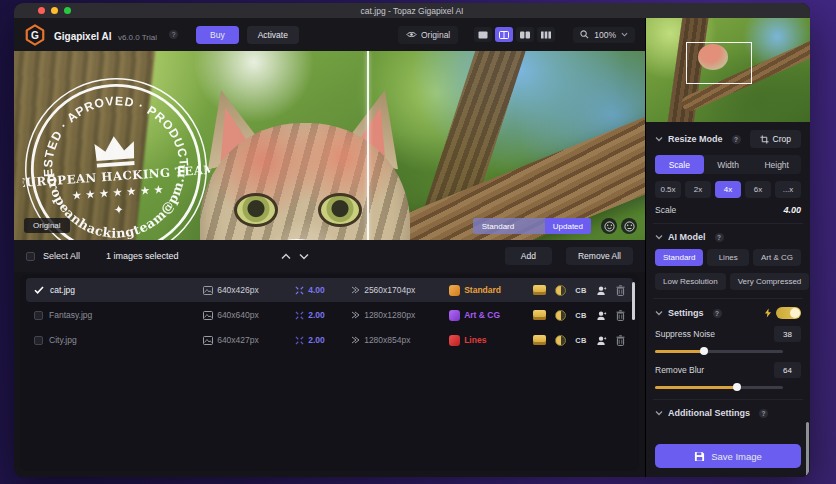 Image resolution: width=836 pixels, height=484 pixels. What do you see at coordinates (30, 256) in the screenshot?
I see `select-all-checkbox` at bounding box center [30, 256].